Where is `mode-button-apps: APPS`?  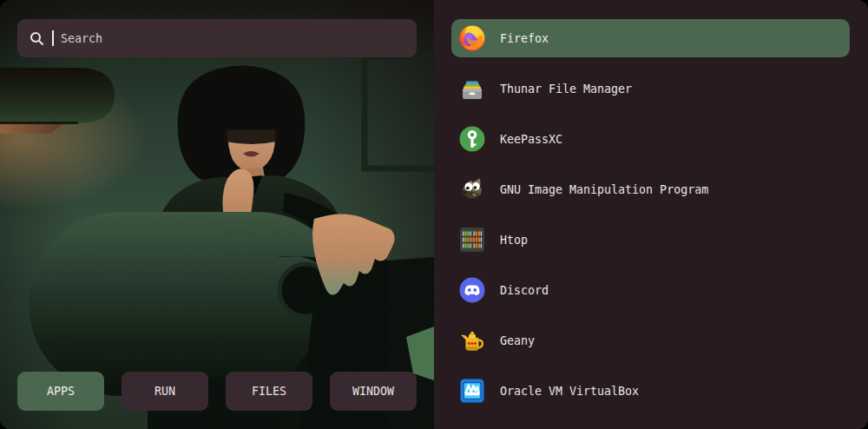
mode-button-apps: APPS is located at coordinates (61, 391).